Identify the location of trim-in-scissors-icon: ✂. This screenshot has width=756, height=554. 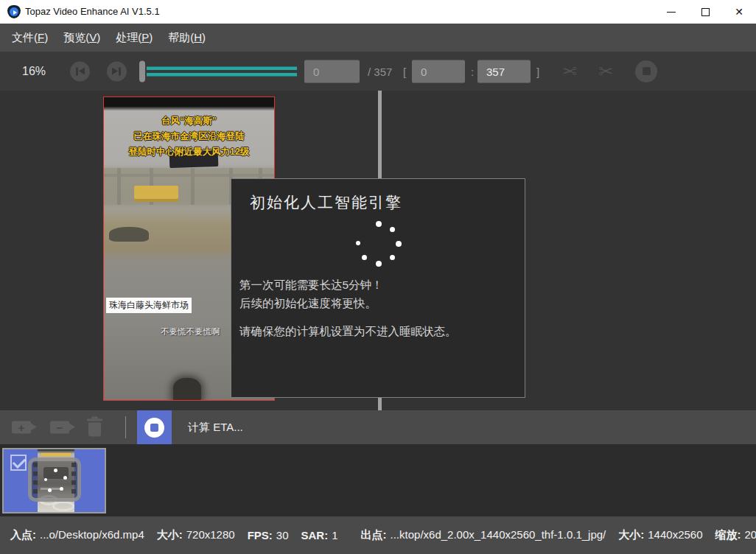
(570, 71).